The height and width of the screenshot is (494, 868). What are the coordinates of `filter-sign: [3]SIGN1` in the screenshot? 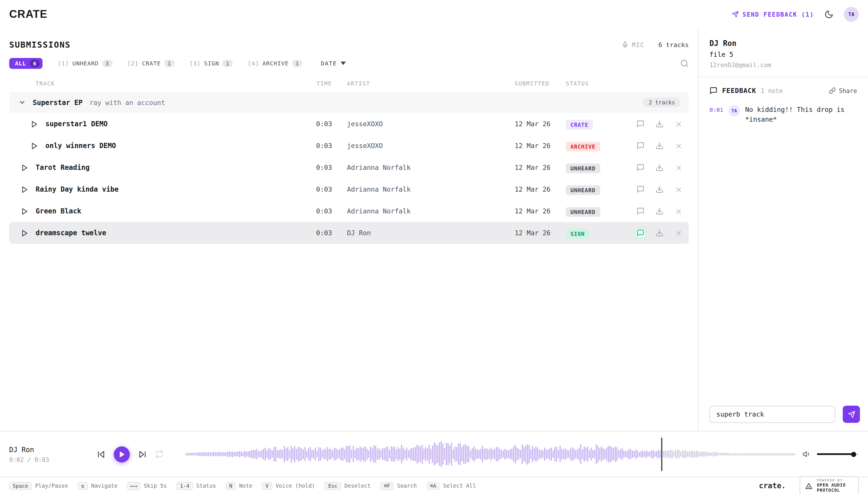 It's located at (211, 63).